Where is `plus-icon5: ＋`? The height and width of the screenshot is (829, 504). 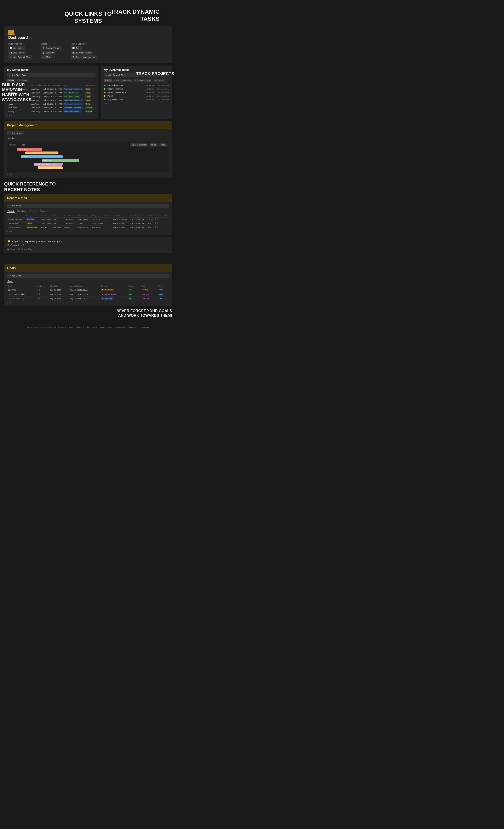
plus-icon5: ＋ is located at coordinates (10, 276).